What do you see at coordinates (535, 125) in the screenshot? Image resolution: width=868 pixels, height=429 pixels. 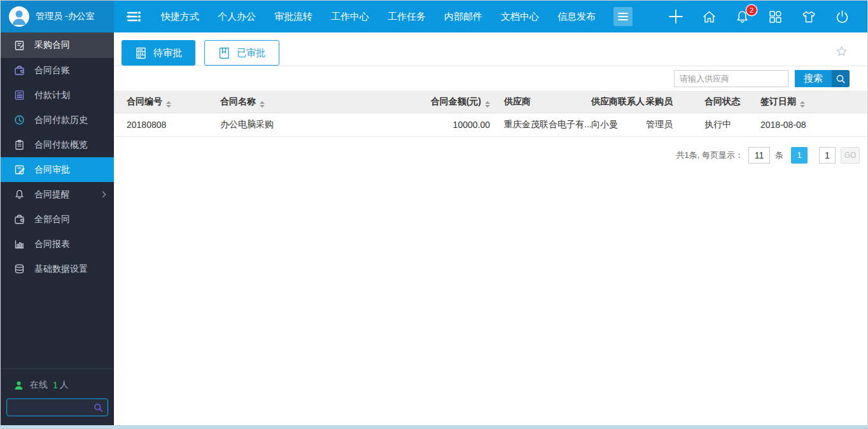 I see `cell-supplier: 重庆金茂联合电子有...` at bounding box center [535, 125].